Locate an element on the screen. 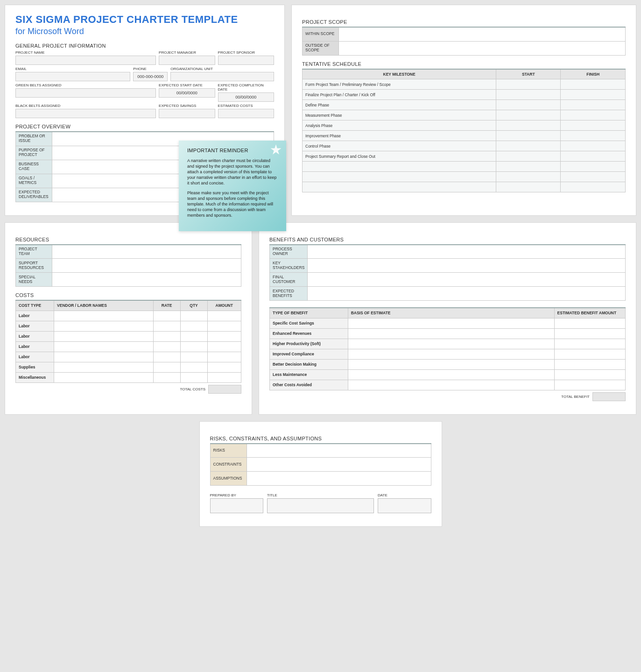 The image size is (641, 672). input-email is located at coordinates (73, 77).